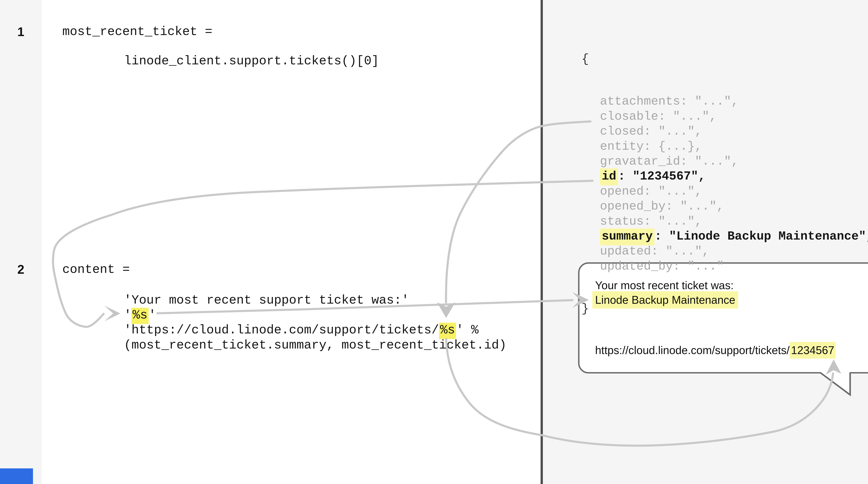 This screenshot has width=868, height=484. Describe the element at coordinates (715, 350) in the screenshot. I see `bubble-url-line: https://cloud.linode.com/support/tickets…` at that location.